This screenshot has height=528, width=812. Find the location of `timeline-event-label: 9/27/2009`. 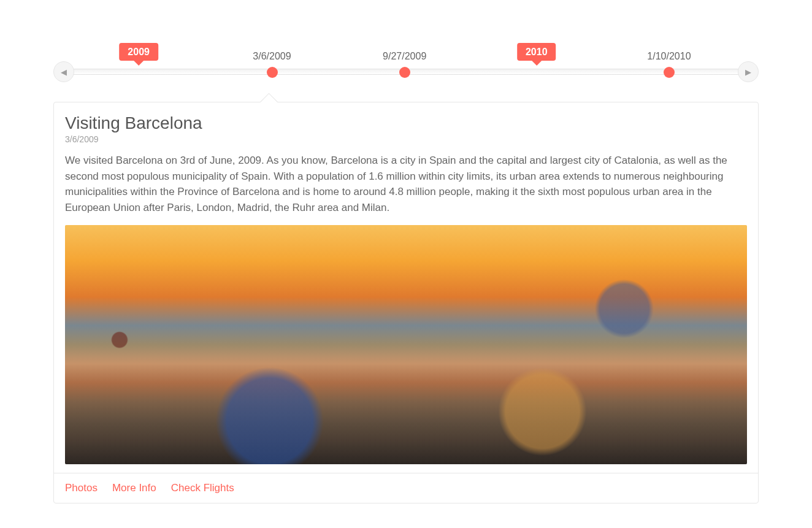

timeline-event-label: 9/27/2009 is located at coordinates (405, 56).